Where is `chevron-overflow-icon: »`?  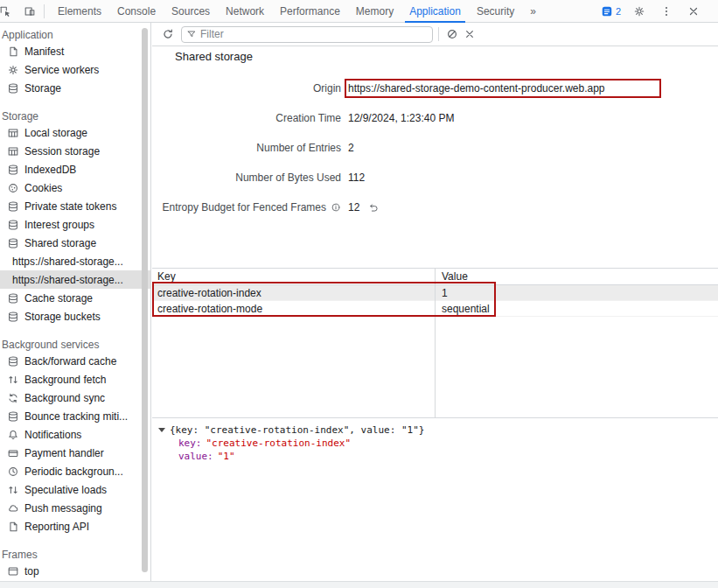 chevron-overflow-icon: » is located at coordinates (533, 11).